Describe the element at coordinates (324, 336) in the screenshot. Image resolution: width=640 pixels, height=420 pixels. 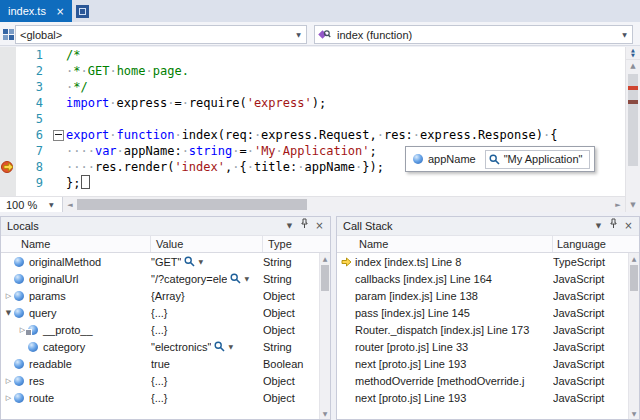
I see `locals-vscrollbar: ▲ ▼` at that location.